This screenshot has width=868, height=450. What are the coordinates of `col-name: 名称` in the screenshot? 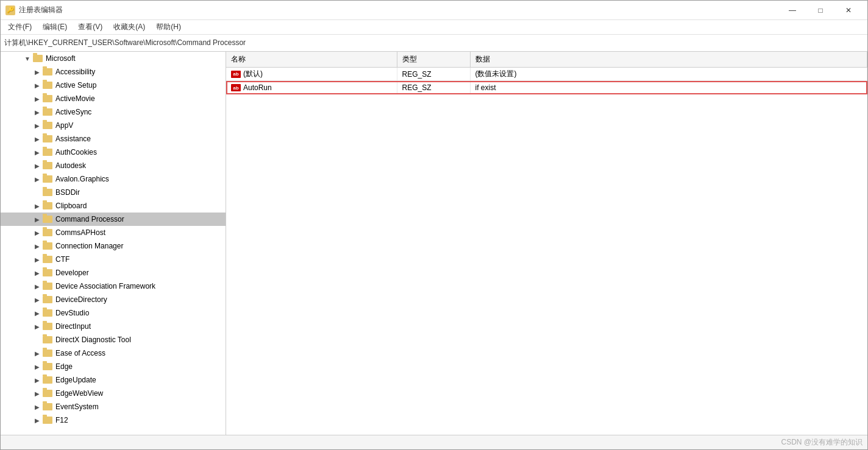 It's located at (311, 60).